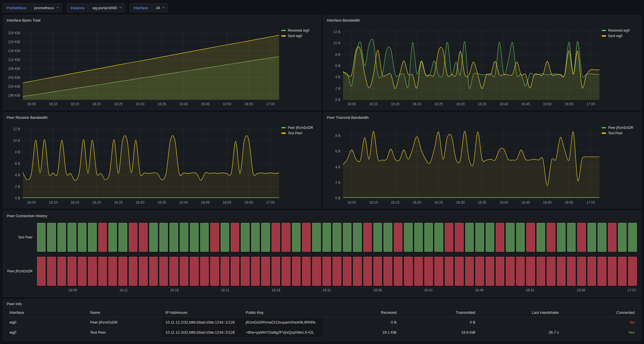 Image resolution: width=644 pixels, height=344 pixels. What do you see at coordinates (482, 165) in the screenshot?
I see `chart-body: 0 B2 B4 B6 B8 B16:0516:1016:1516:2016:25…` at bounding box center [482, 165].